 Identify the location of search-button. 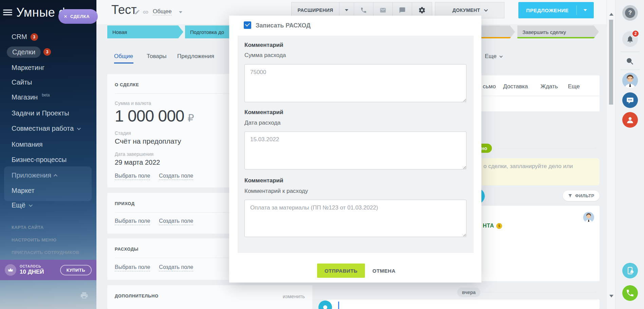
(630, 61).